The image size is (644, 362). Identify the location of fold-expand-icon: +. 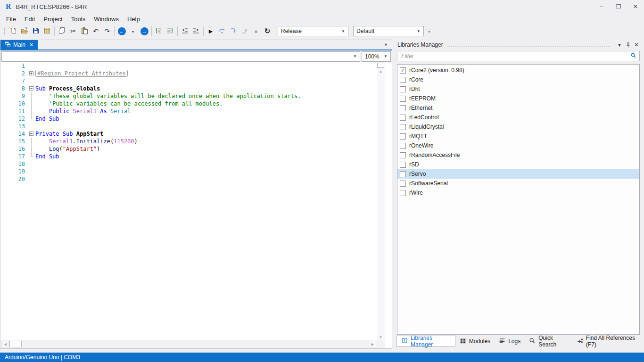
(31, 74).